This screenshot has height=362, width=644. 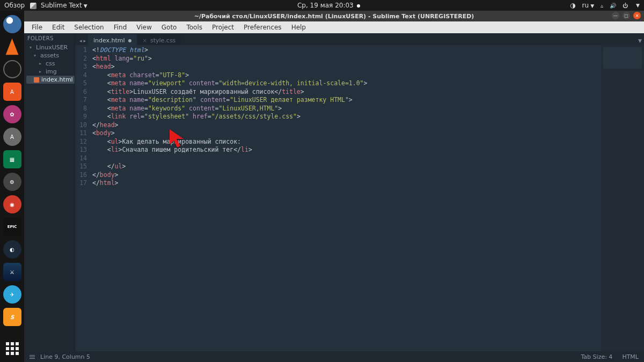 I want to click on ubuntu-dock: A ✿ A ▦ ⚙ ◉ EPIC ◐ ⚔ ✈ S, so click(x=12, y=187).